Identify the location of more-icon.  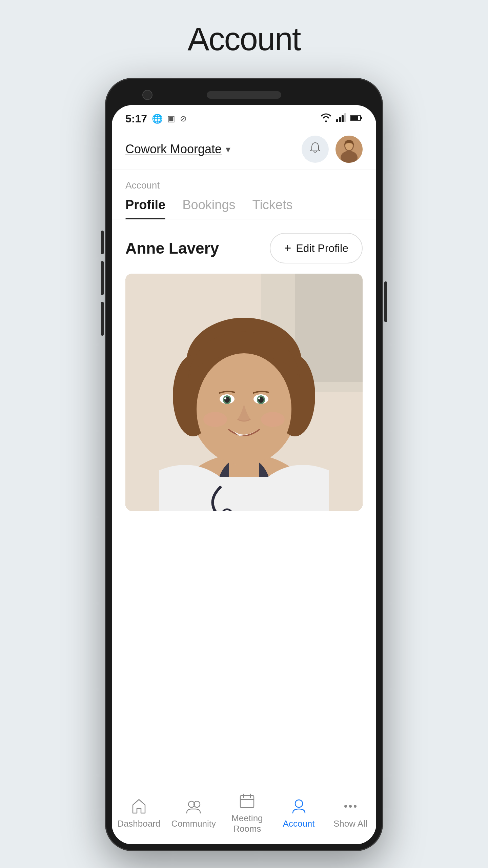
(350, 806).